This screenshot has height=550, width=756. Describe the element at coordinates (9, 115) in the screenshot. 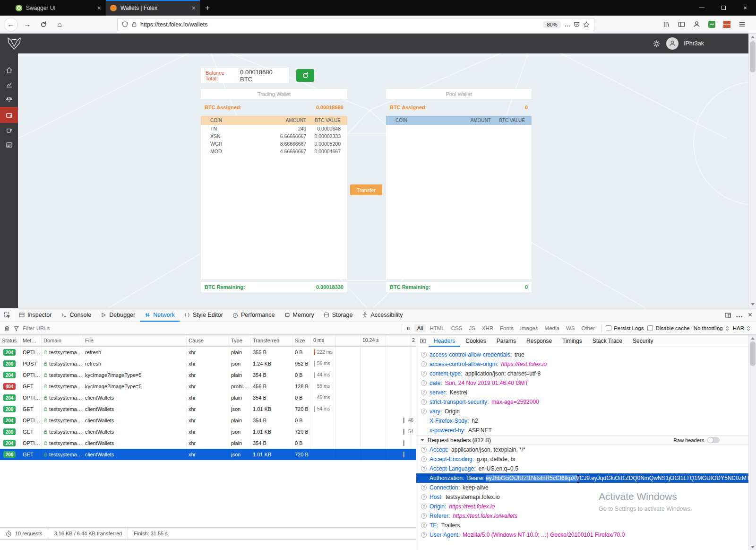

I see `sidebar-item-wallets` at that location.